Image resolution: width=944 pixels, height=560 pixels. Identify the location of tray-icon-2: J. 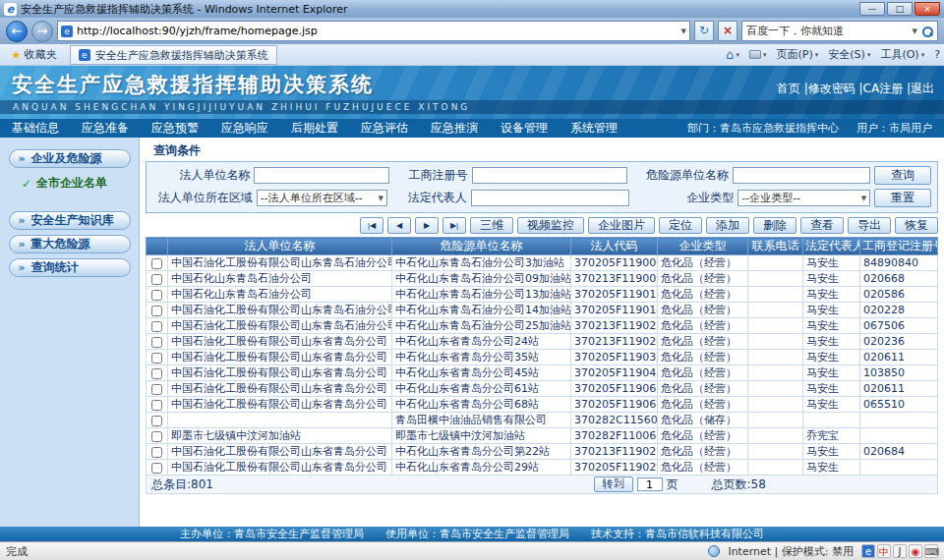
(900, 551).